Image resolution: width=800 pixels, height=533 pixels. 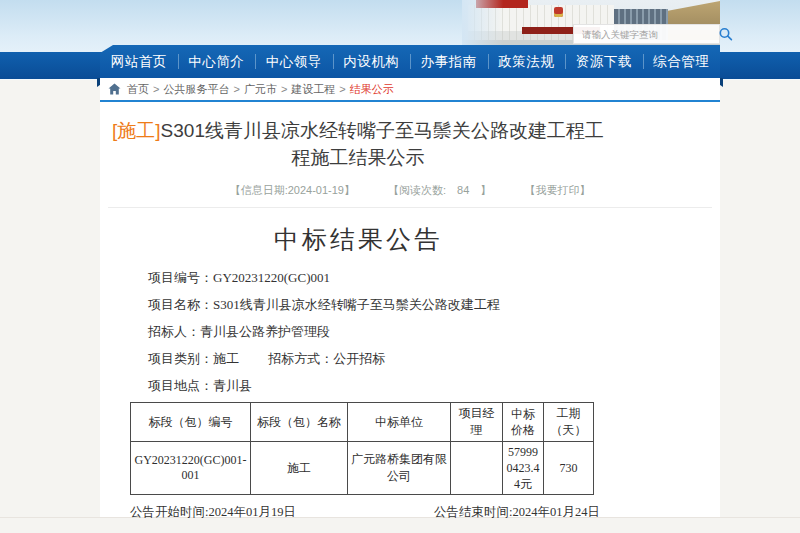 I want to click on page-title: [施工]S301线青川县凉水经转嘴子至马鬃关公路改建工程工程施工结果公示, so click(x=358, y=144).